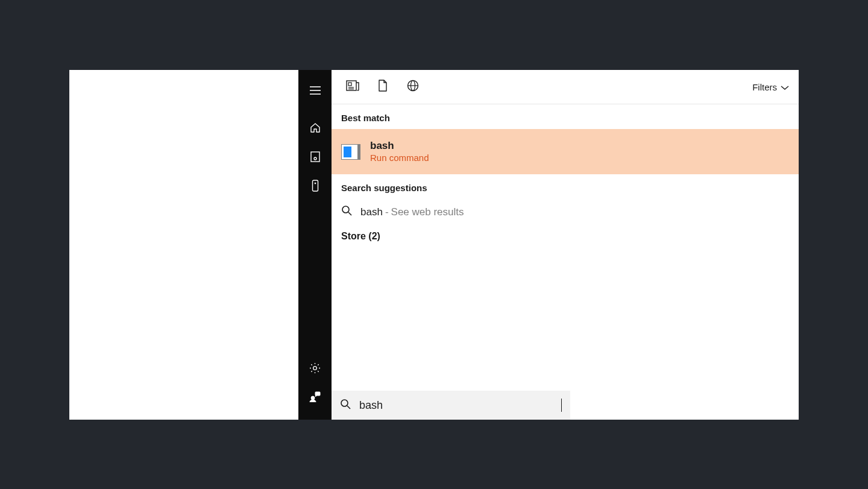 Image resolution: width=868 pixels, height=489 pixels. I want to click on gear-icon, so click(315, 369).